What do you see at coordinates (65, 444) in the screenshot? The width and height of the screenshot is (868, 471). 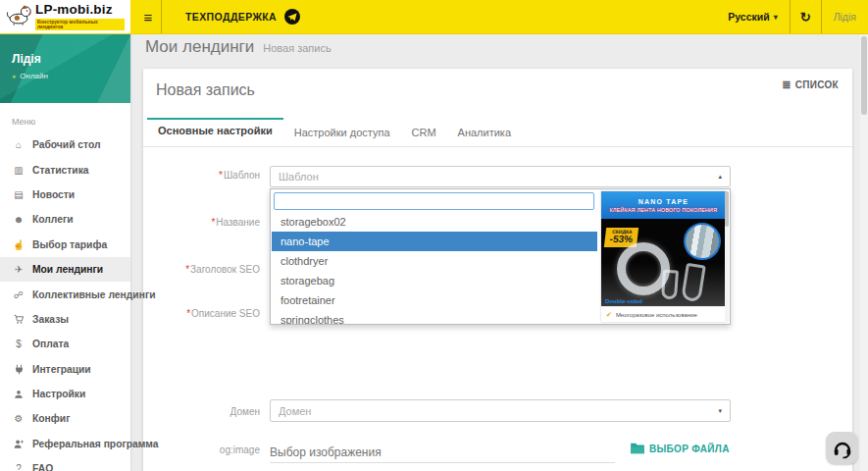 I see `sidebar-item-referral: Реферальная программа` at bounding box center [65, 444].